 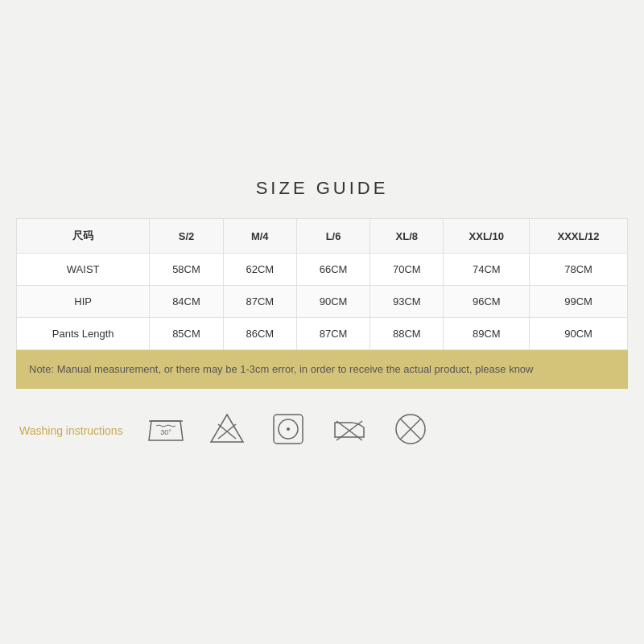 I want to click on row-pantslength-xxl10: 89CM, so click(x=486, y=334).